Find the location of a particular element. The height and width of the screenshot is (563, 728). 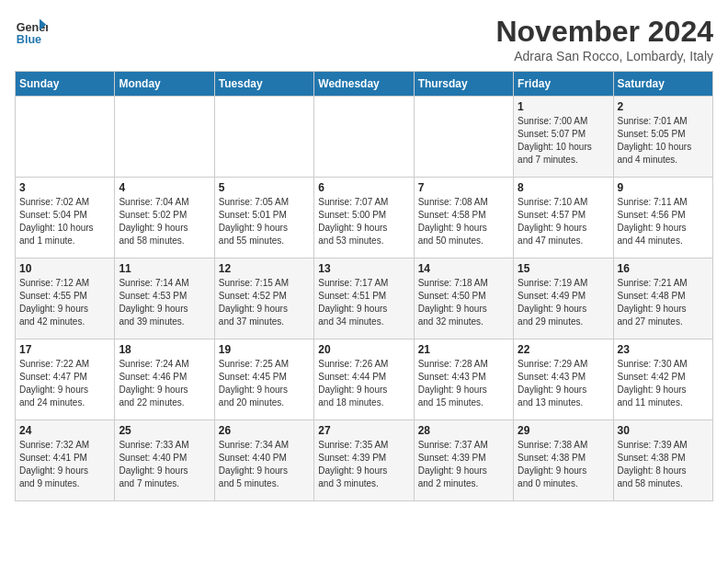

day-number: 29 is located at coordinates (563, 431).